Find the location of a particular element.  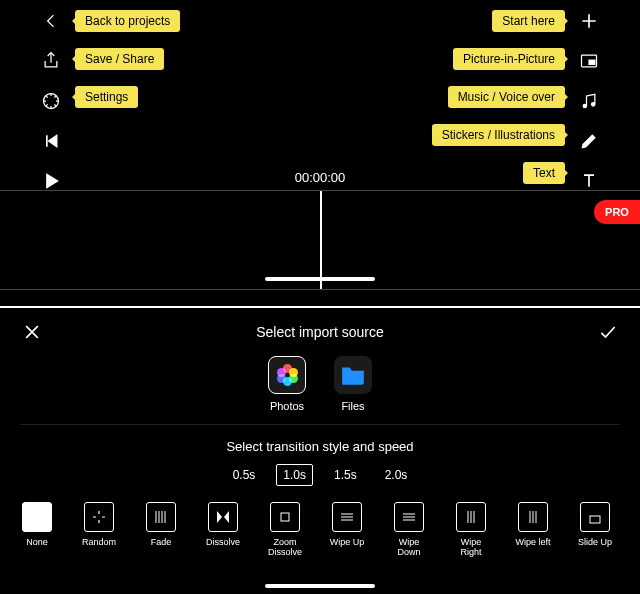

tooltip-share: Save / Share is located at coordinates (120, 59).